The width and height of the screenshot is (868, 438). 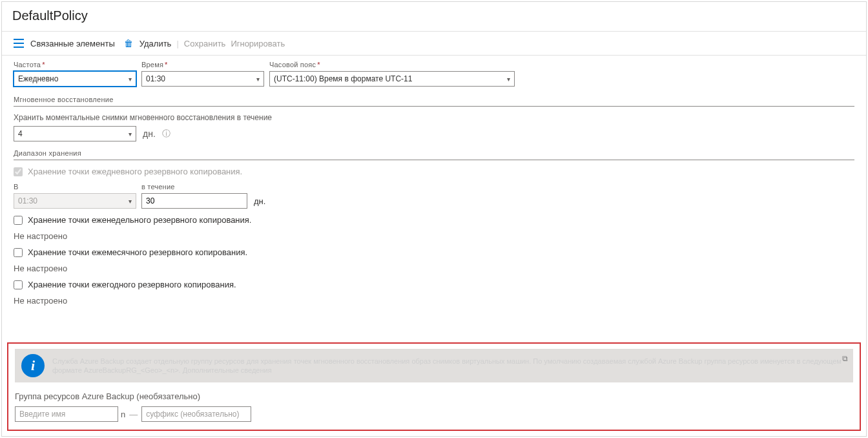 I want to click on ignore-button: Игнорировать, so click(x=258, y=44).